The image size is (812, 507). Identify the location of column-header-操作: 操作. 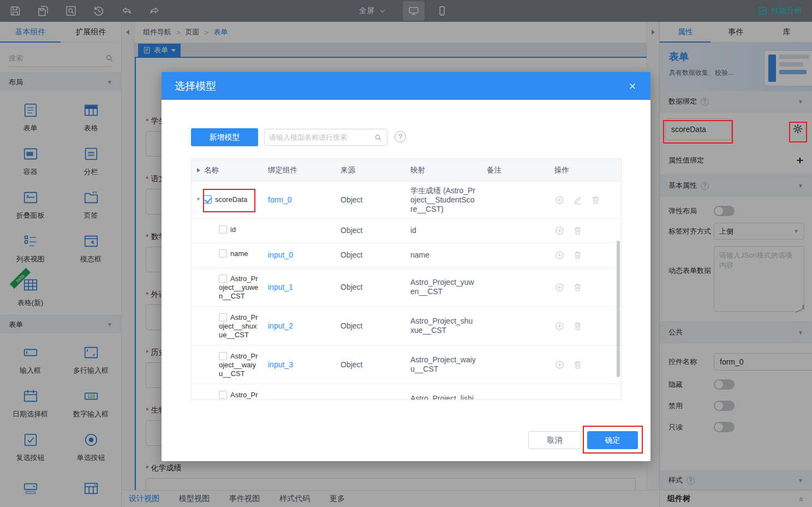
(585, 170).